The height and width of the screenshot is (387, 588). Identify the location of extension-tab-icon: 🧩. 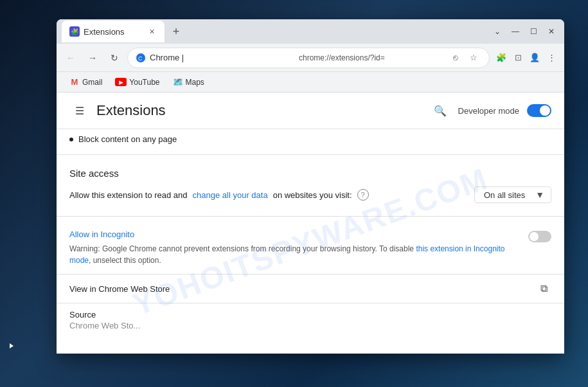
(75, 32).